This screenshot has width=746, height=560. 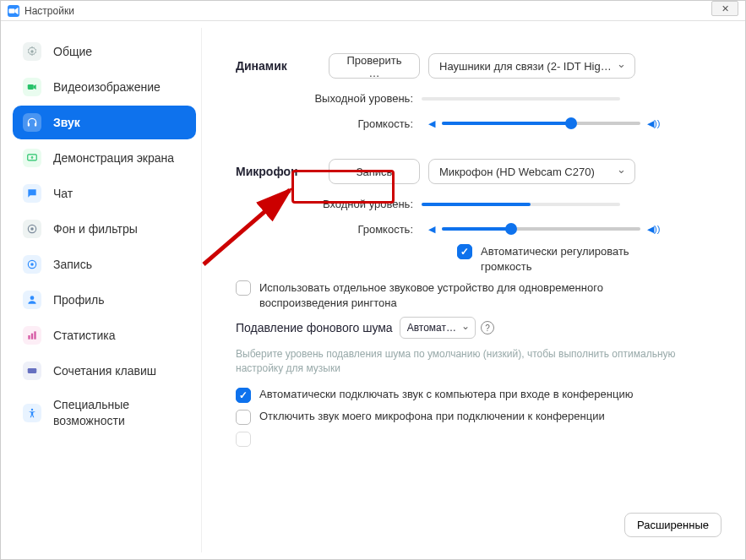 I want to click on mic-device-select: Микрофон (HD Webcam C270), so click(x=532, y=171).